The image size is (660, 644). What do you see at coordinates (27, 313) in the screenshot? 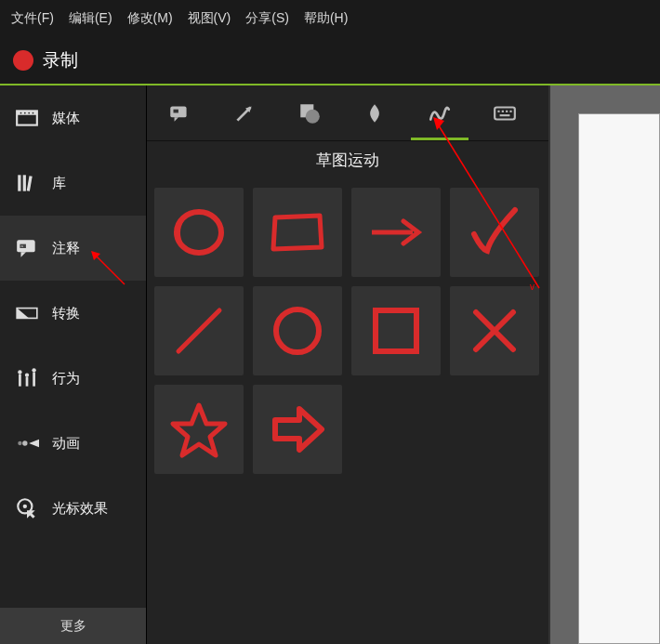
I see `transition-icon` at bounding box center [27, 313].